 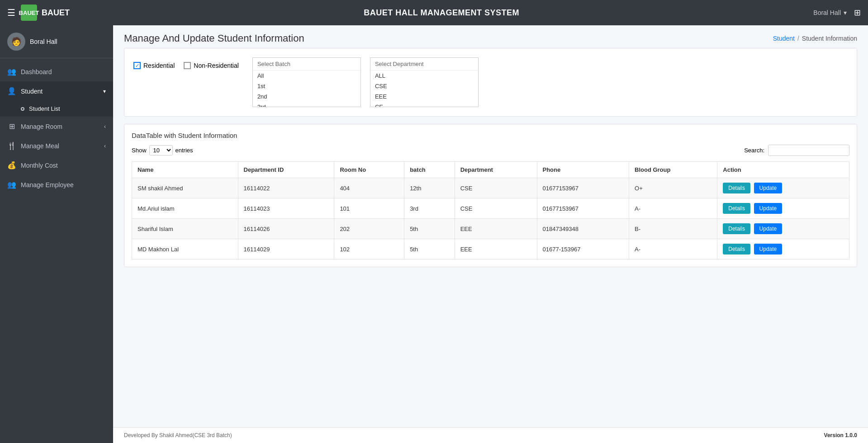 I want to click on non-residential-checkbox-box, so click(x=187, y=66).